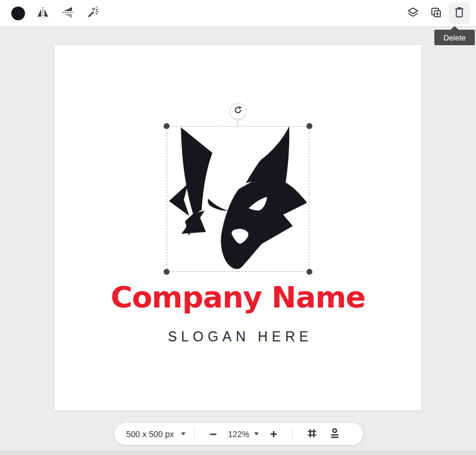 This screenshot has height=455, width=476. What do you see at coordinates (312, 434) in the screenshot?
I see `grid-icon` at bounding box center [312, 434].